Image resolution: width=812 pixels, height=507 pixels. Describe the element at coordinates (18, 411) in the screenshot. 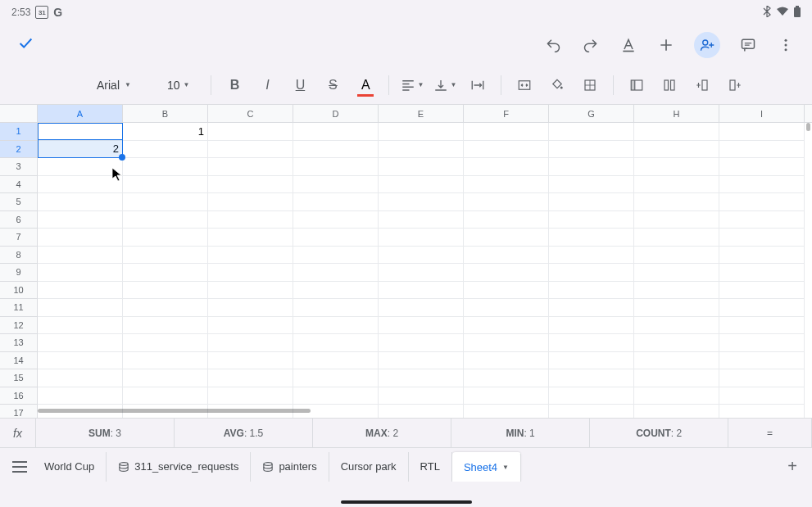

I see `row-header-17: 17` at that location.